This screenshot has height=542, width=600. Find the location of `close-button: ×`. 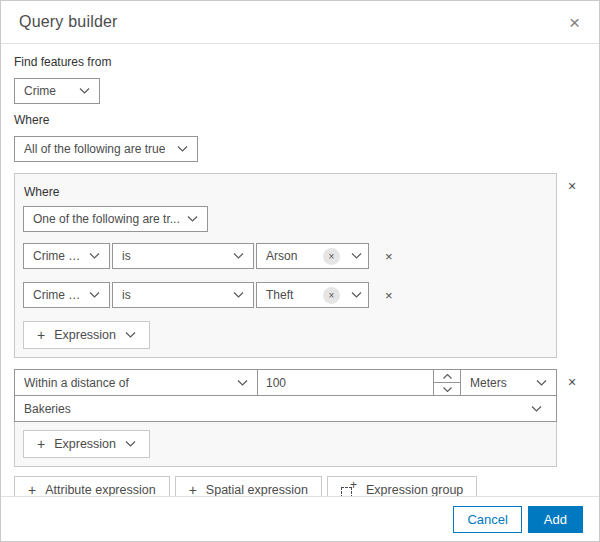

close-button: × is located at coordinates (574, 22).